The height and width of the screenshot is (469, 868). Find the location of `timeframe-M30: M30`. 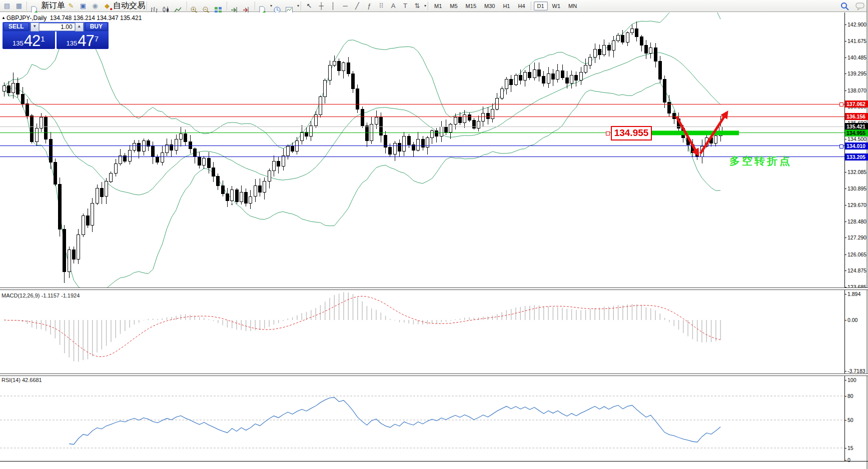

timeframe-M30: M30 is located at coordinates (489, 6).